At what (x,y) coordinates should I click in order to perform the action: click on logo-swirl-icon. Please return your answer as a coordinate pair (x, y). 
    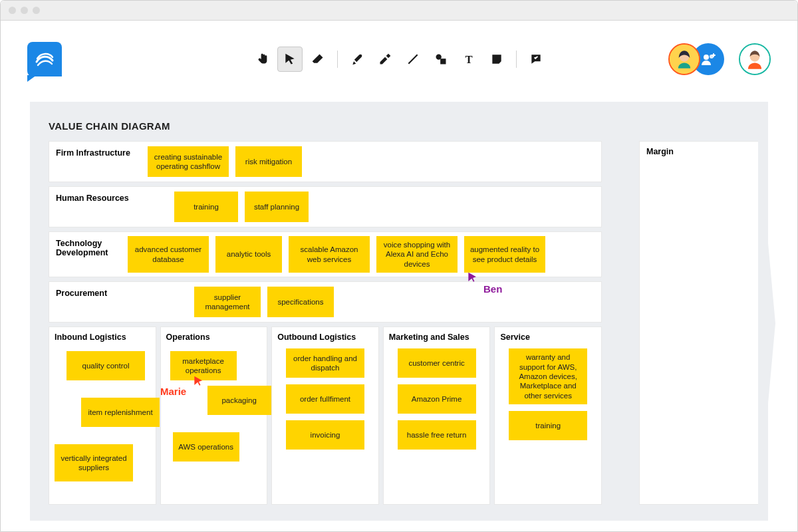
    Looking at the image, I should click on (45, 59).